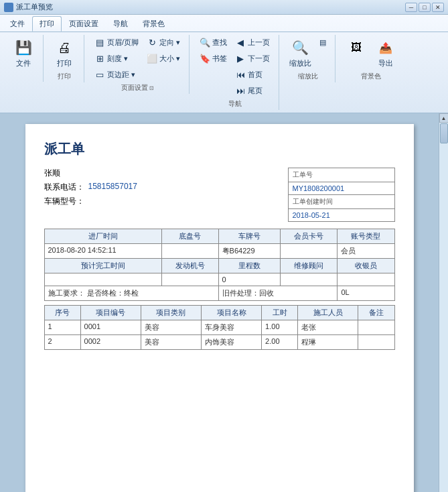  I want to click on info-section: 张顺 联系电话： 15815857017 车辆型号： 工单号 MY1, so click(220, 194).